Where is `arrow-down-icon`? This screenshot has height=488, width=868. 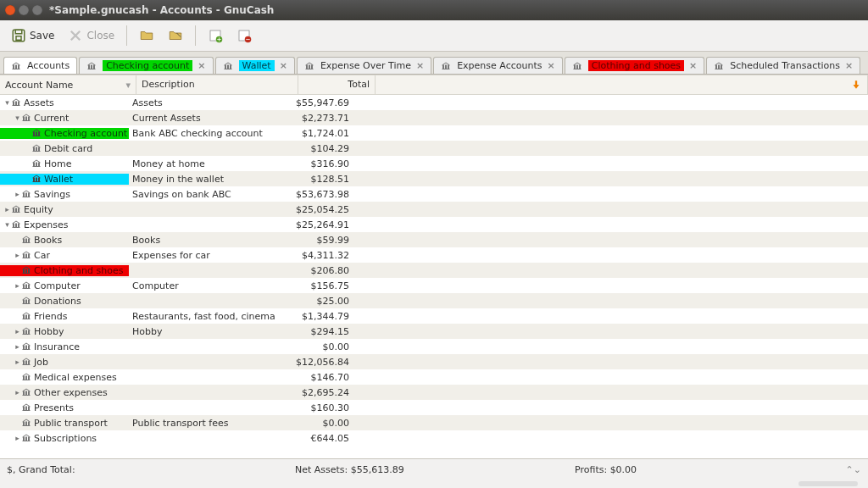 arrow-down-icon is located at coordinates (856, 85).